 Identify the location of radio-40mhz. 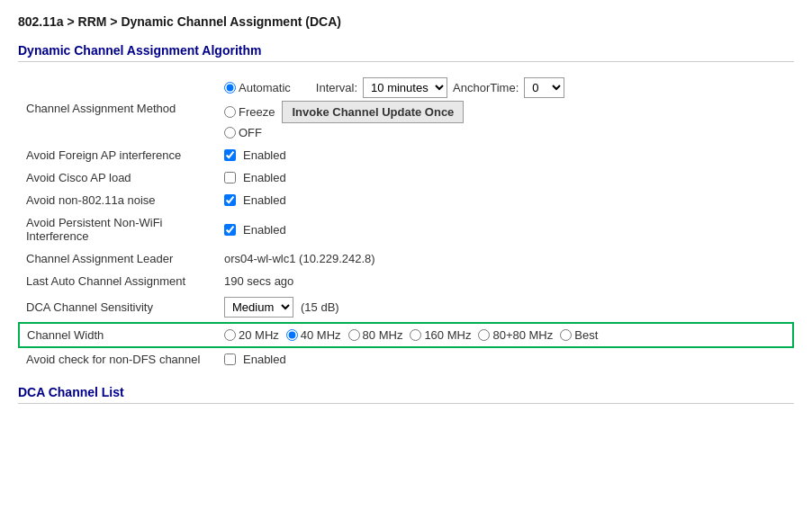
(292, 335).